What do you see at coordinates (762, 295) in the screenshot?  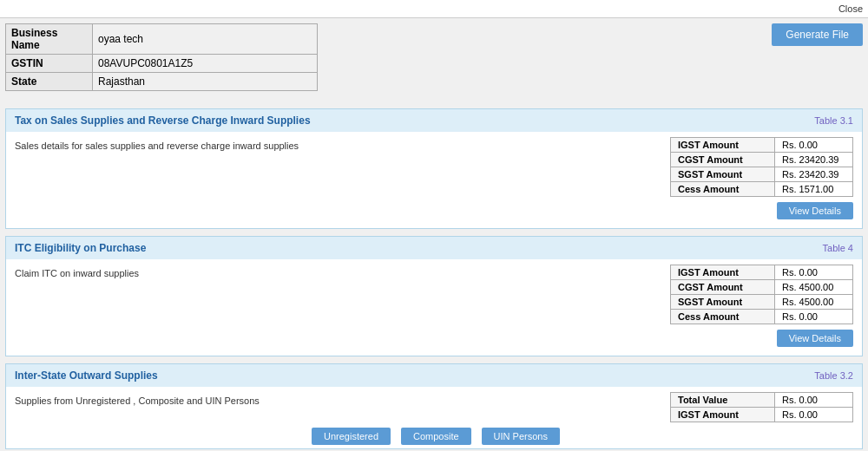 I see `amount-table-itc-eligibility: IGST AmountRs. 0.00CGST AmountRs. 4500.0…` at bounding box center [762, 295].